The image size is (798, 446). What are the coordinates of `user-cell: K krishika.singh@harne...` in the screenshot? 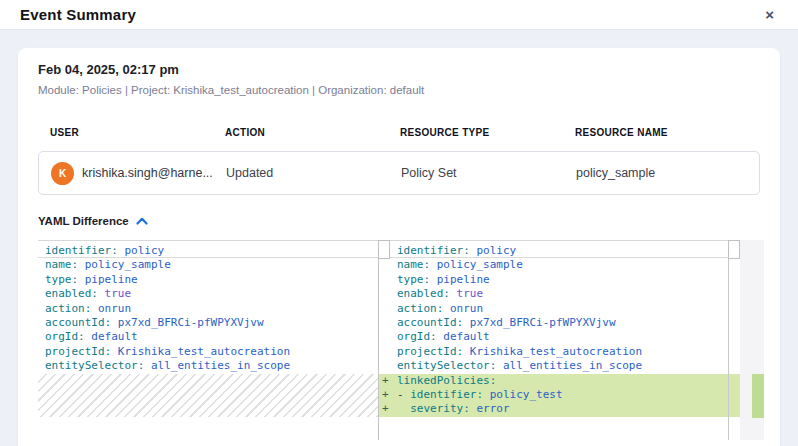 It's located at (138, 174).